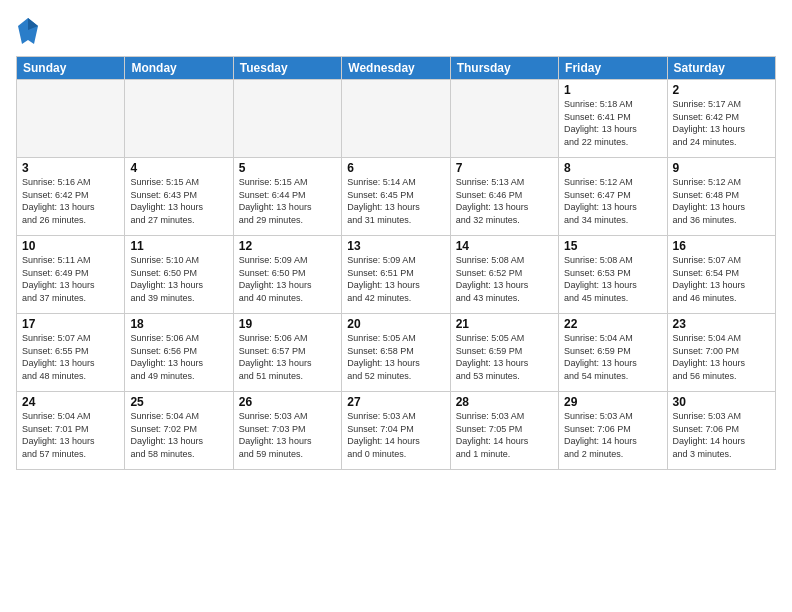 The height and width of the screenshot is (612, 792). Describe the element at coordinates (396, 402) in the screenshot. I see `day-number: 27` at that location.